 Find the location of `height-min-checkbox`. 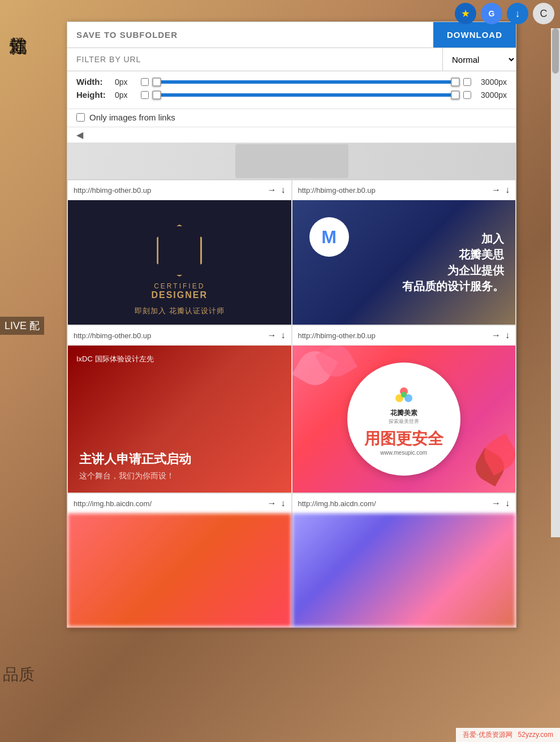

height-min-checkbox is located at coordinates (145, 95).